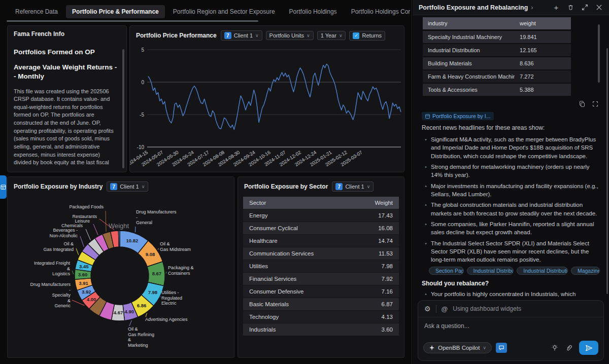 The height and width of the screenshot is (364, 609). Describe the element at coordinates (290, 35) in the screenshot. I see `units-select: Portfolio Units ∨` at that location.